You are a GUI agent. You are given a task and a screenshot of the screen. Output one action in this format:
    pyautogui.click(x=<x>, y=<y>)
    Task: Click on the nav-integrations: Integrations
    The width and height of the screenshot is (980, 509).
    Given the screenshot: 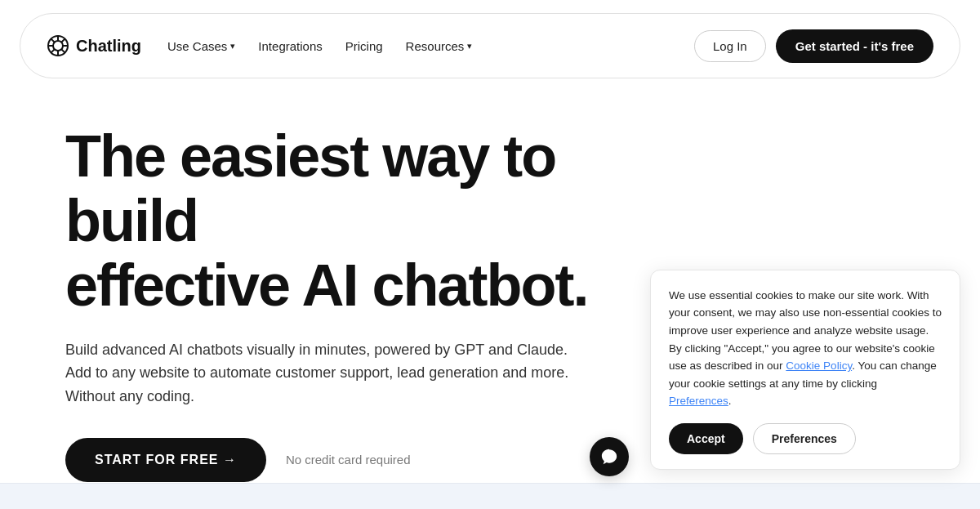 What is the action you would take?
    pyautogui.click(x=290, y=46)
    